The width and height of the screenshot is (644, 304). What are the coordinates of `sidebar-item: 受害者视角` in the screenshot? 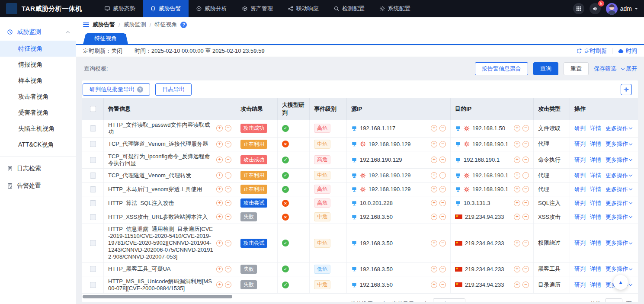 It's located at (38, 112).